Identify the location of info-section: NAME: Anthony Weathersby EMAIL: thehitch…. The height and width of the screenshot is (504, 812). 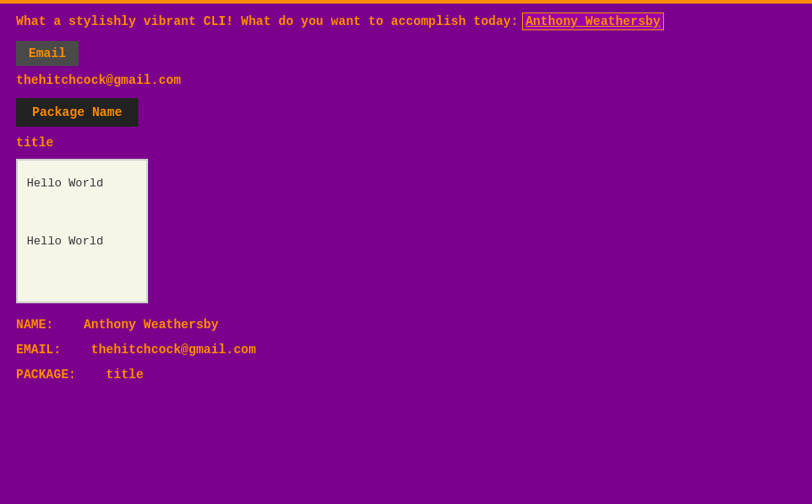
(406, 350).